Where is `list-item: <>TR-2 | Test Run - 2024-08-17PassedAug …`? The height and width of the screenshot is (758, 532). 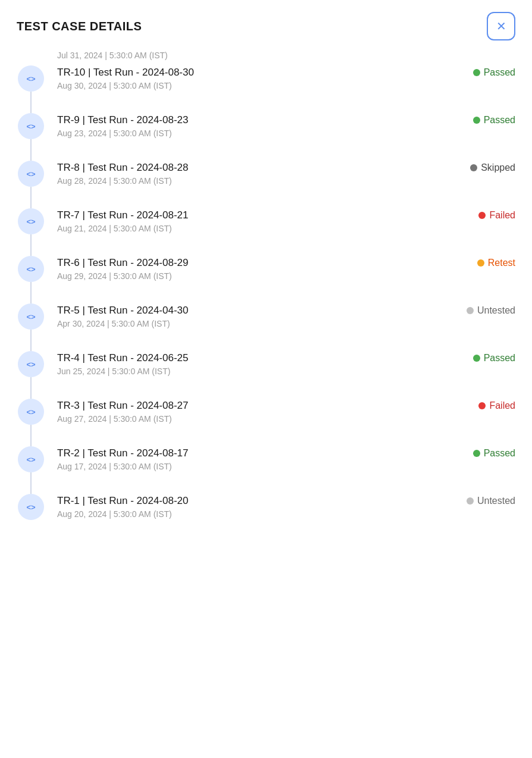
list-item: <>TR-2 | Test Run - 2024-08-17PassedAug … is located at coordinates (266, 470).